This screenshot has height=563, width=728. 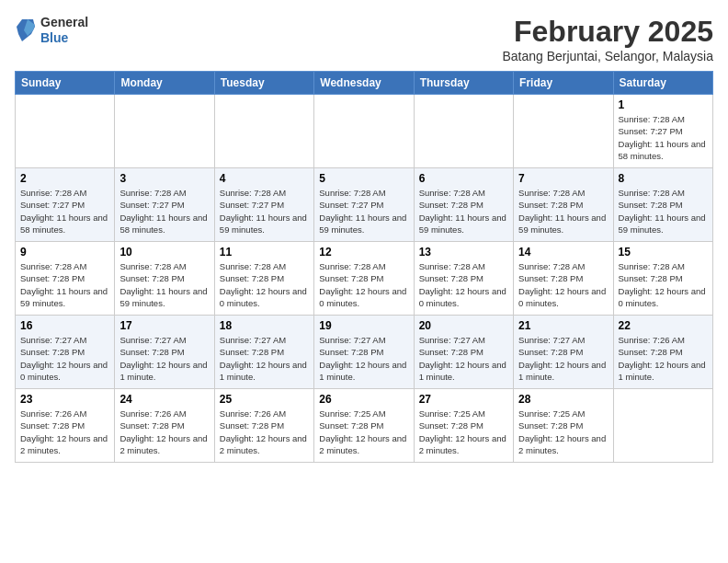 What do you see at coordinates (364, 352) in the screenshot?
I see `week-row-4: 16Sunrise: 7:27 AM Sunset: 7:28 PM Dayli…` at bounding box center [364, 352].